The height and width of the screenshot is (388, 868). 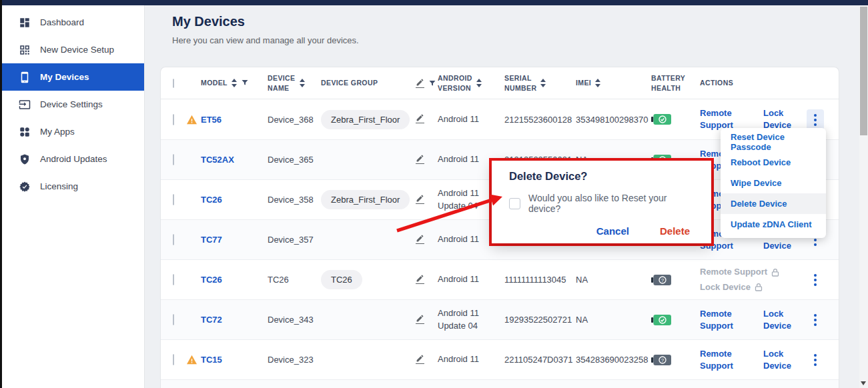 What do you see at coordinates (739, 272) in the screenshot?
I see `remote-support-link-disabled: Remote Support` at bounding box center [739, 272].